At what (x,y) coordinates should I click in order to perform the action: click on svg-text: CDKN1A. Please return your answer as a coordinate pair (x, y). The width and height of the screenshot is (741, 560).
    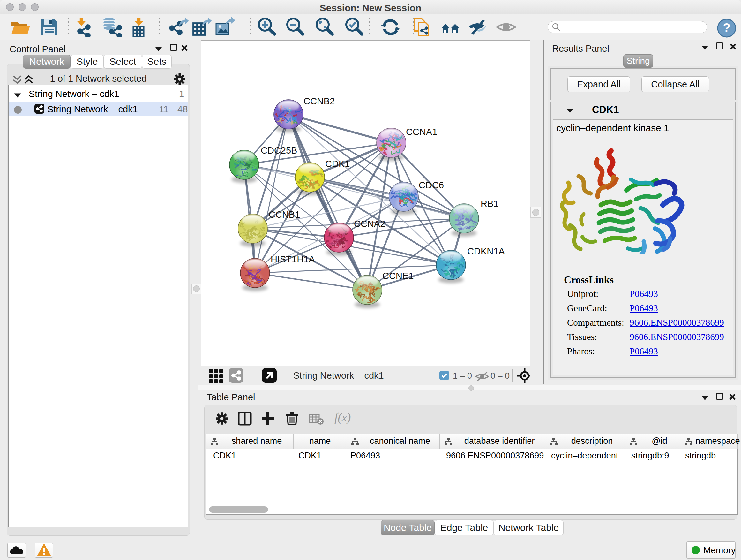
    Looking at the image, I should click on (486, 251).